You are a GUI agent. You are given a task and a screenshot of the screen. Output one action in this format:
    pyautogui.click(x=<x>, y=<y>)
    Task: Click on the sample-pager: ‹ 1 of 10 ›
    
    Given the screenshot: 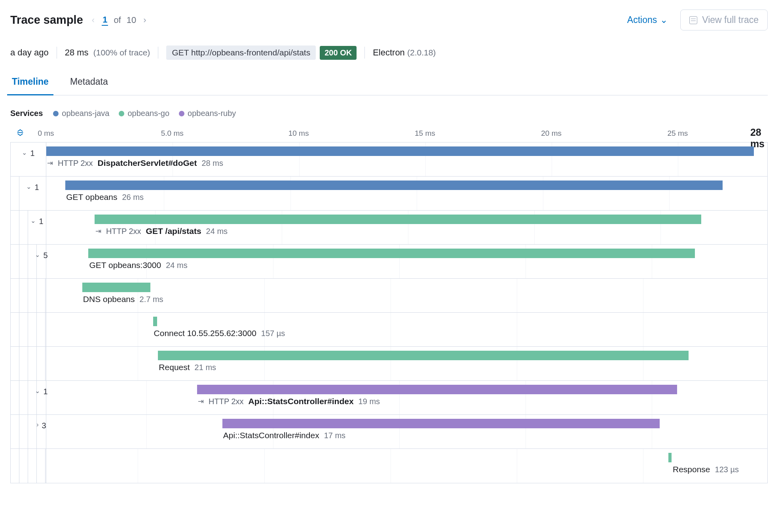 What is the action you would take?
    pyautogui.click(x=119, y=20)
    